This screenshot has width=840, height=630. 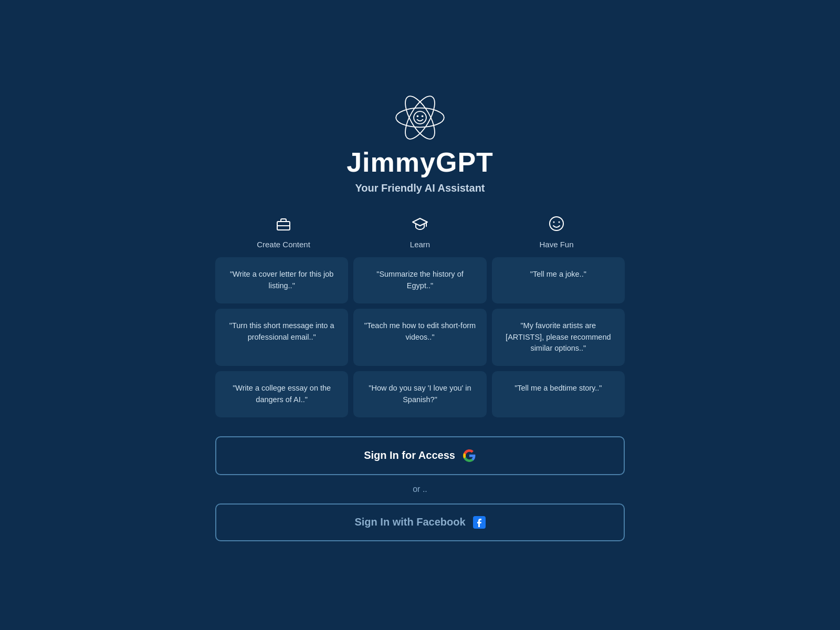 What do you see at coordinates (420, 489) in the screenshot?
I see `or-divider: or ..` at bounding box center [420, 489].